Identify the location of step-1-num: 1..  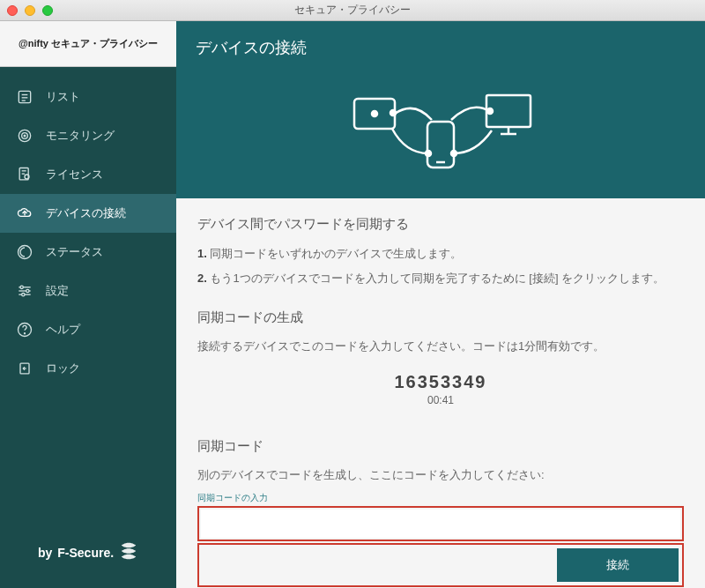
(203, 254).